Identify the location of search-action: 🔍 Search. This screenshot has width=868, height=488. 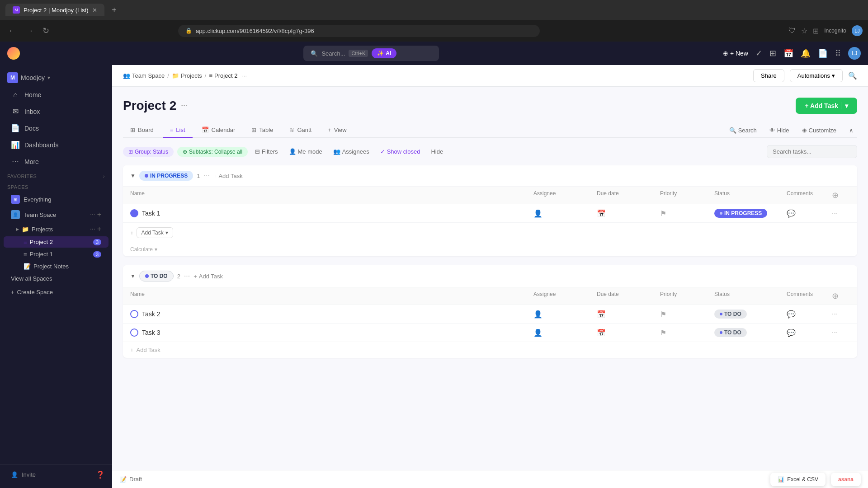
(743, 130).